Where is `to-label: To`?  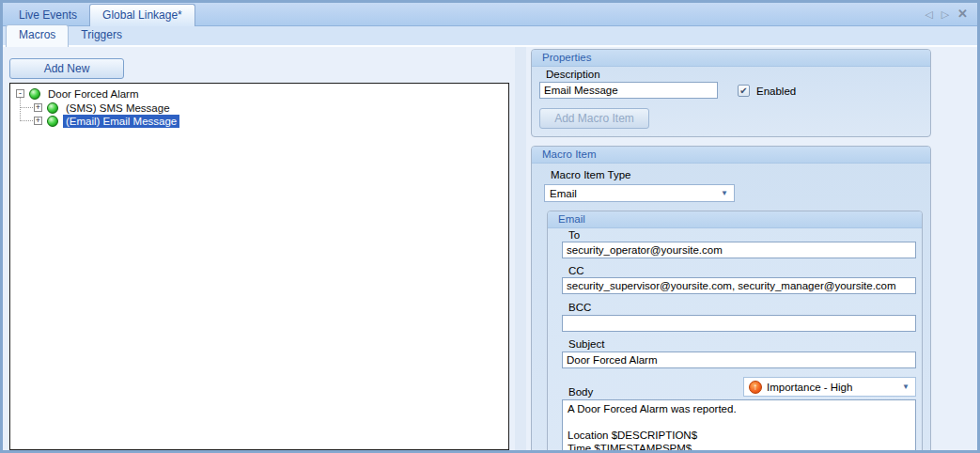 to-label: To is located at coordinates (574, 235).